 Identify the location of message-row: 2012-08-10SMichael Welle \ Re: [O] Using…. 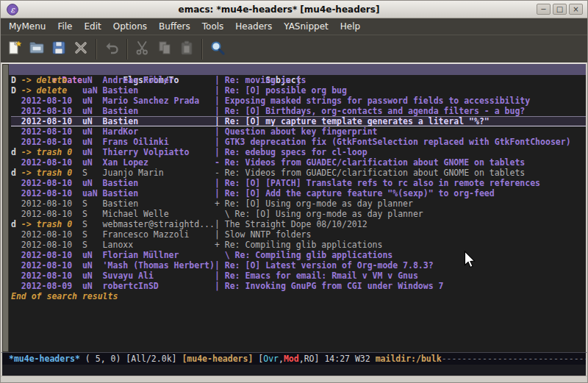
(298, 214).